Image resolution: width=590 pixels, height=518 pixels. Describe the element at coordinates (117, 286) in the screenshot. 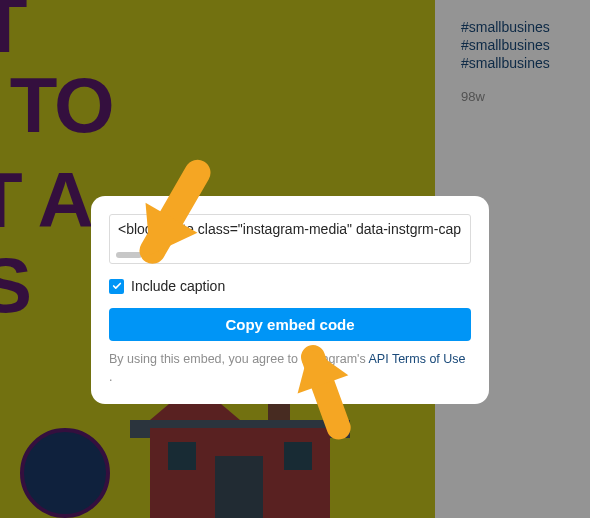

I see `check-icon` at that location.